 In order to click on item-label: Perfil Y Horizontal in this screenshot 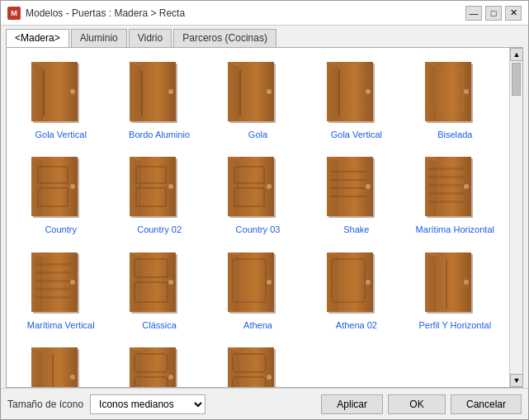, I will do `click(455, 325)`.